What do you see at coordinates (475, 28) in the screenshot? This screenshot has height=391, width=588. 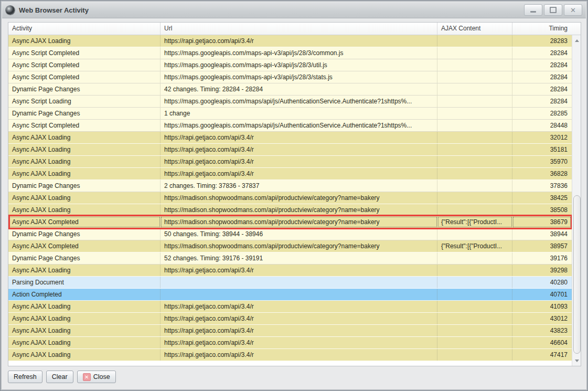 I see `column-header-ajax-content: AJAX Content` at bounding box center [475, 28].